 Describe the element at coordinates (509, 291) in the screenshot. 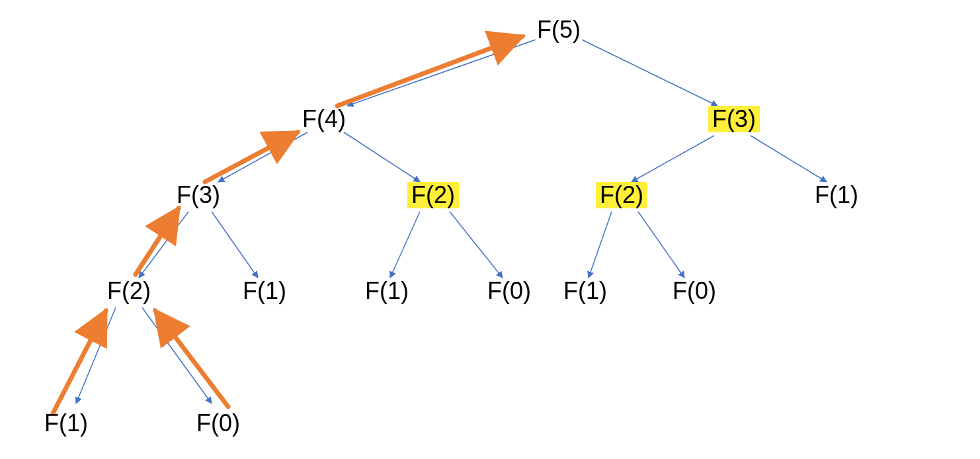

I see `node-f0-mid: F(0)` at that location.